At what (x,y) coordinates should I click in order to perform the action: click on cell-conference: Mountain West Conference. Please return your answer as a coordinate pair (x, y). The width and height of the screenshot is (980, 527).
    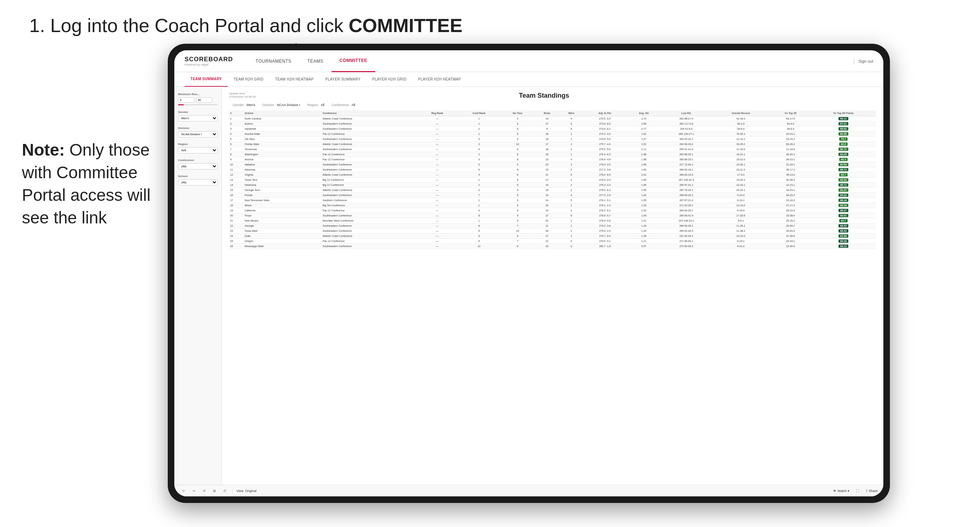
    Looking at the image, I should click on (370, 221).